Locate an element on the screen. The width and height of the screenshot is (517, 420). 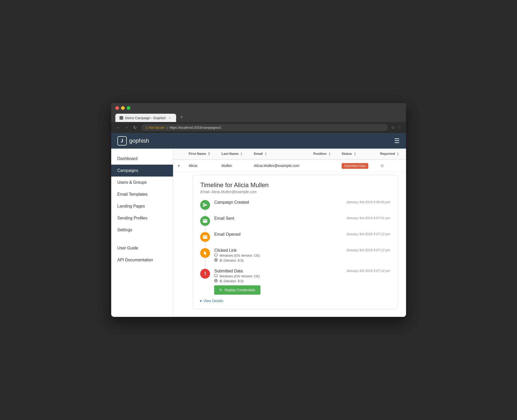
event-opened-time: January 3rd 2019 9:07:12 pm is located at coordinates (366, 234).